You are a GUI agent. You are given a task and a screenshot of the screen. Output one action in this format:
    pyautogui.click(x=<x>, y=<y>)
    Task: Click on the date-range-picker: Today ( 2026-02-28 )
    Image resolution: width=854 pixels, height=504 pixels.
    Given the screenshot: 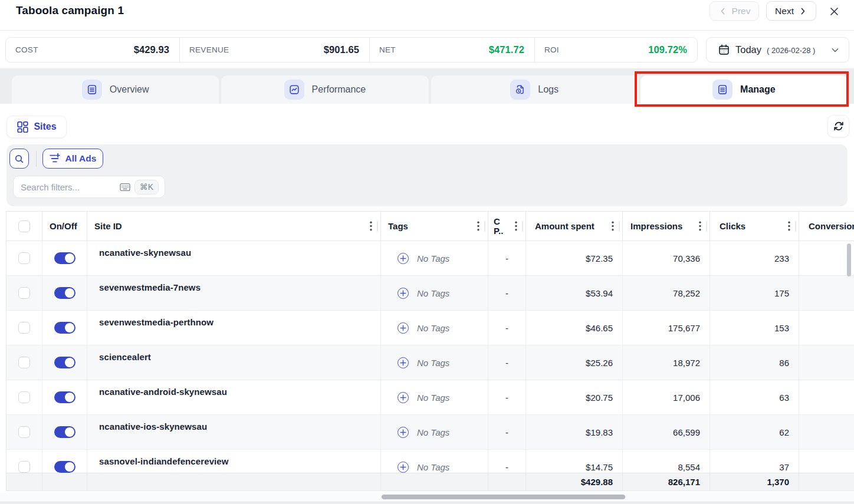 What is the action you would take?
    pyautogui.click(x=777, y=50)
    